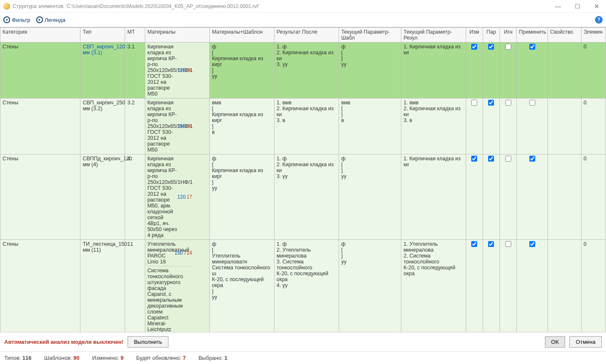  What do you see at coordinates (108, 358) in the screenshot?
I see `status-changed: Изменено: 9` at bounding box center [108, 358].